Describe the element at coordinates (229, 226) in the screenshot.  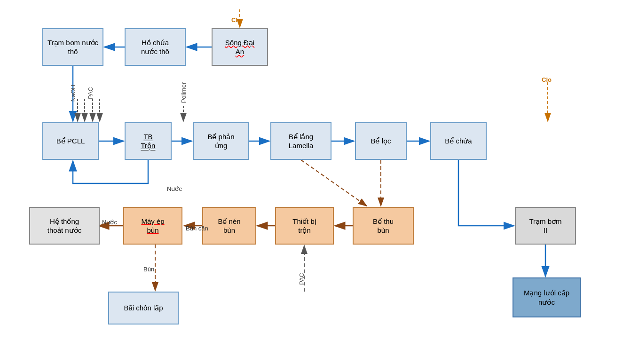
I see `be-nen-bun: Bể nénbùn` at that location.